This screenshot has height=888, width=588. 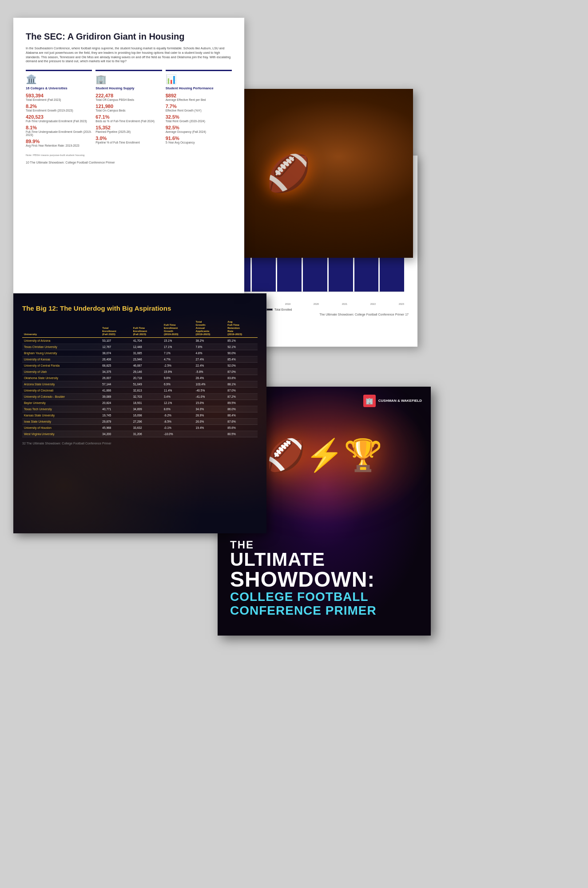 I want to click on table-cell-3-0: University of Kansas, so click(x=61, y=360).